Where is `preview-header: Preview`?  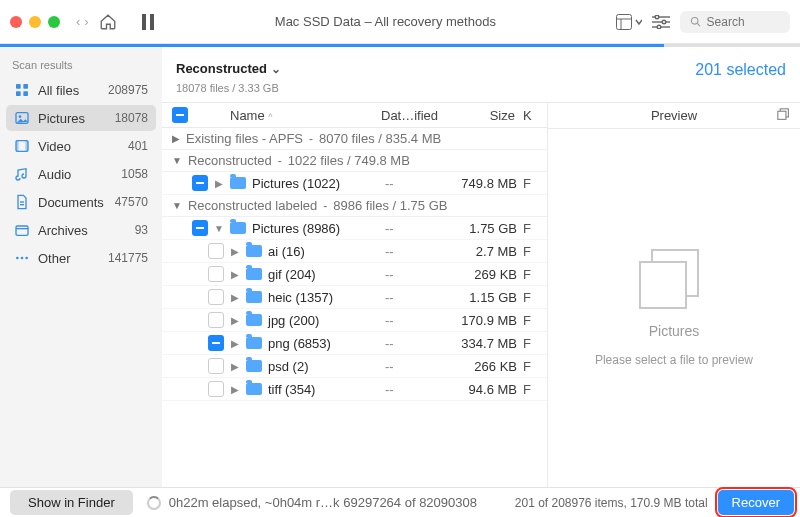
preview-header: Preview is located at coordinates (674, 116).